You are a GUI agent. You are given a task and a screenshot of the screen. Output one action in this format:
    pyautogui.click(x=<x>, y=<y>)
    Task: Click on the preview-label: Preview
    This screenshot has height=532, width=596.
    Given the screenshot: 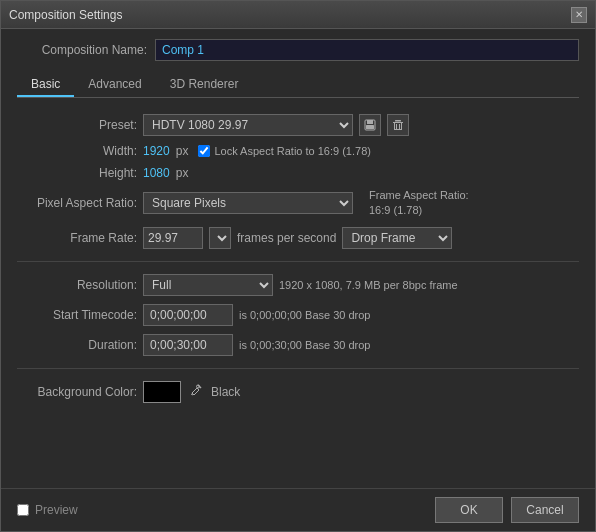 What is the action you would take?
    pyautogui.click(x=56, y=510)
    